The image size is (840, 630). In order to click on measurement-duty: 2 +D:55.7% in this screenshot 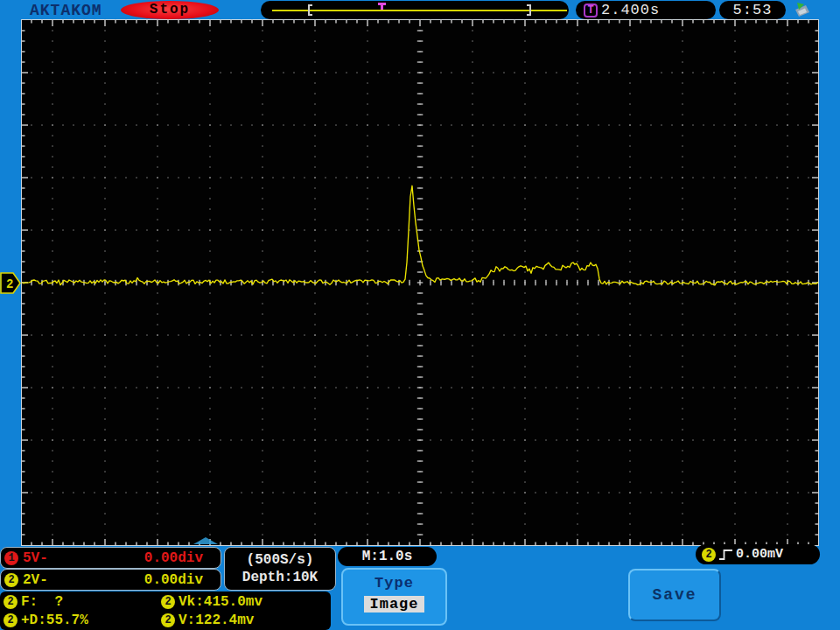, I will do `click(46, 620)`.